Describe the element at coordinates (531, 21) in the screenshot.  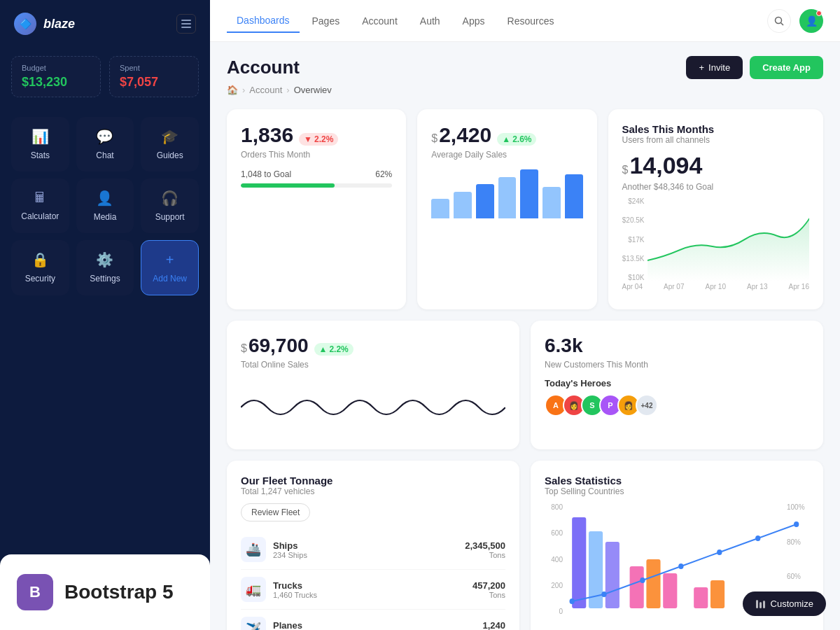
I see `tab-resources: Resources` at that location.